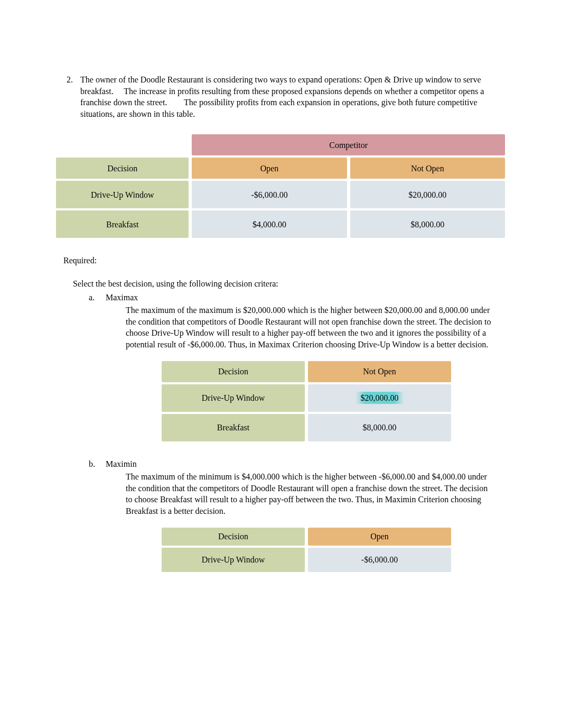 This screenshot has height=728, width=561. What do you see at coordinates (296, 464) in the screenshot?
I see `part-b-heading: b. Maximin` at bounding box center [296, 464].